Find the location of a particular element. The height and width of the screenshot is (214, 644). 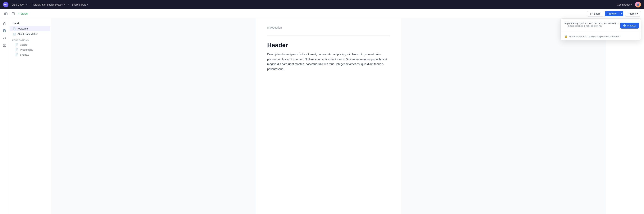

foundations-section-label: Foundations is located at coordinates (30, 40).